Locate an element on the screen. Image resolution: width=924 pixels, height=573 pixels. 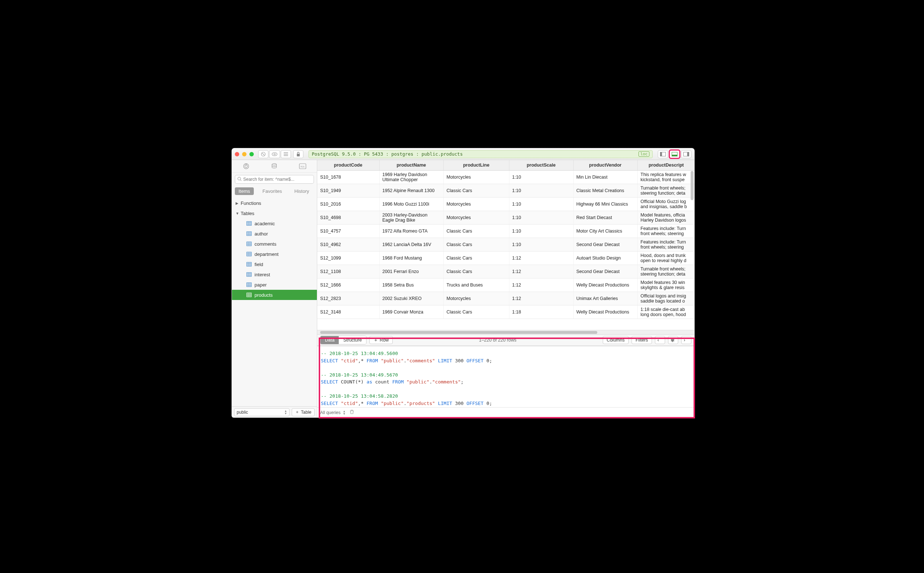
cell: Highway 66 Mini Classics is located at coordinates (605, 204).